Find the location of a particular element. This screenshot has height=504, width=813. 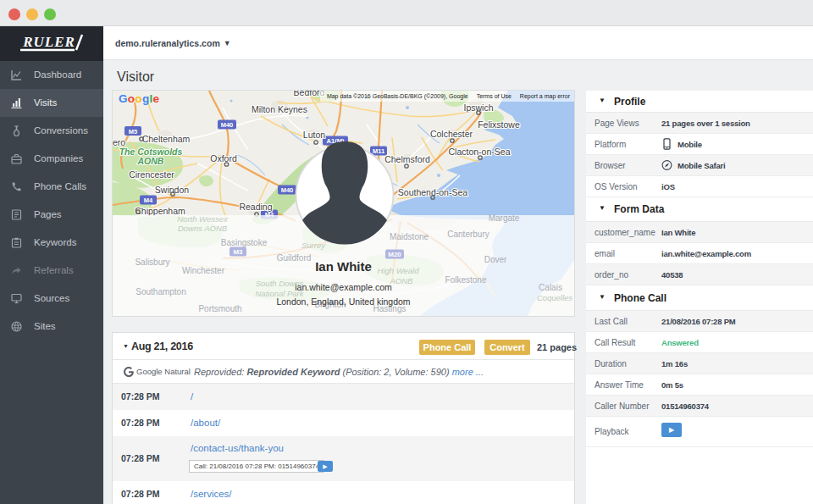

svg-text: M3 is located at coordinates (238, 252).